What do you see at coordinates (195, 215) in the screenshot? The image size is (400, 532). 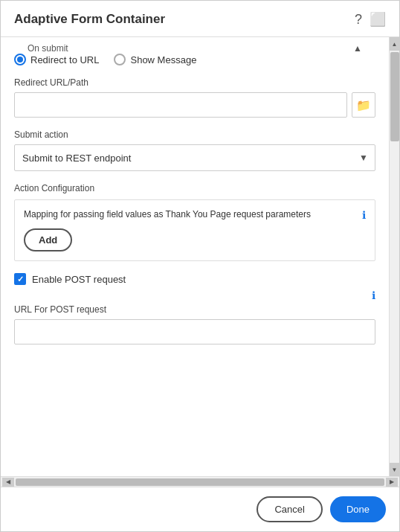 I see `mapping-header: Mapping for passing field values as Than…` at bounding box center [195, 215].